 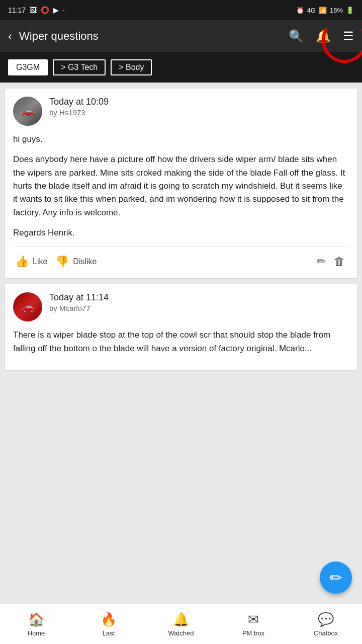 I want to click on breadcrumb-body: > Body, so click(x=131, y=67).